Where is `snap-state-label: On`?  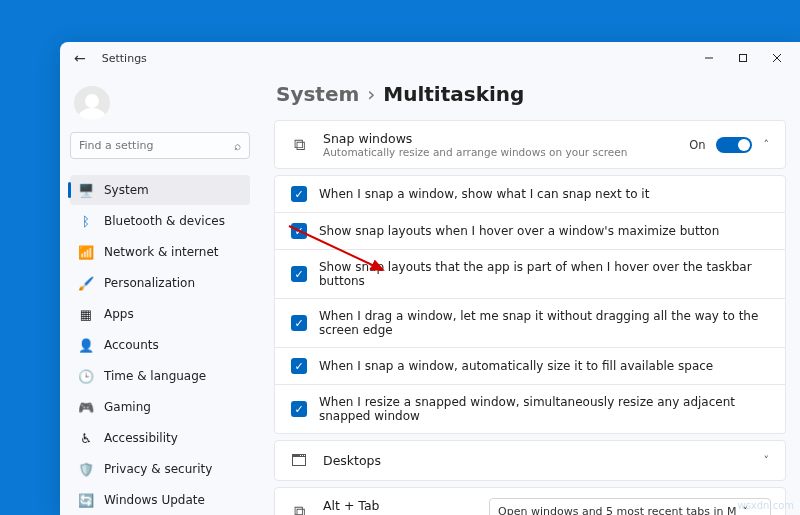 snap-state-label: On is located at coordinates (697, 145).